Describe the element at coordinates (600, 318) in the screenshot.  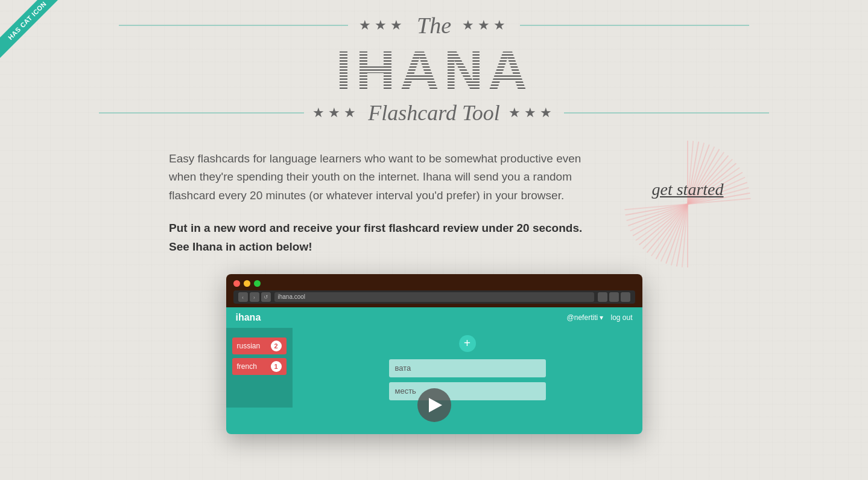
I see `app-nav-right: @nefertiti ▾ log out` at that location.